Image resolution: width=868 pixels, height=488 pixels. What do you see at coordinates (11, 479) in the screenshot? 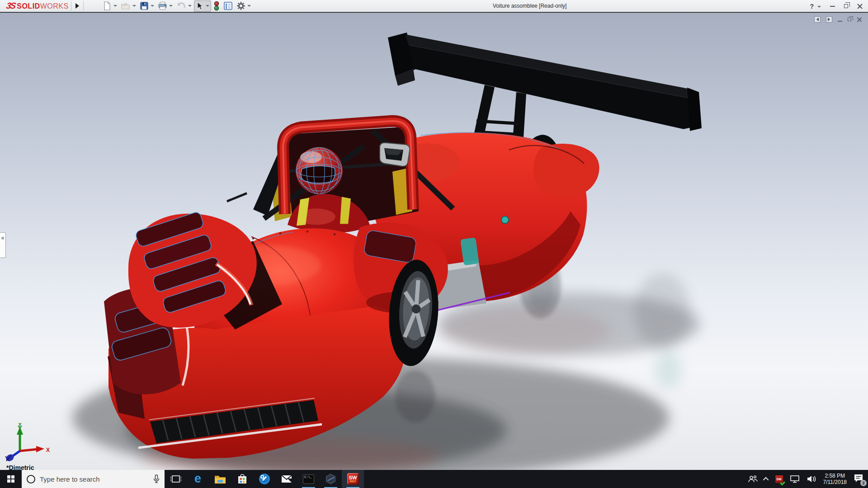
I see `windows-logo-icon` at bounding box center [11, 479].